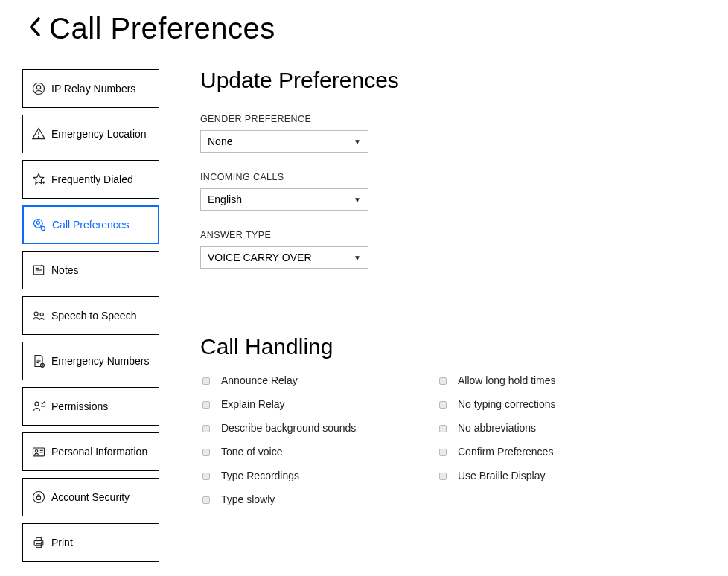 The width and height of the screenshot is (728, 576). I want to click on page-header: Call Preferences, so click(366, 28).